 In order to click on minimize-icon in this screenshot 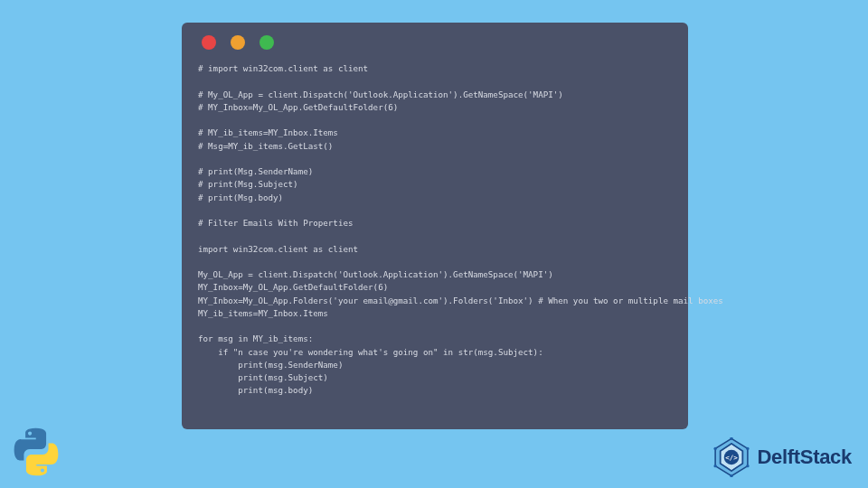, I will do `click(238, 42)`.